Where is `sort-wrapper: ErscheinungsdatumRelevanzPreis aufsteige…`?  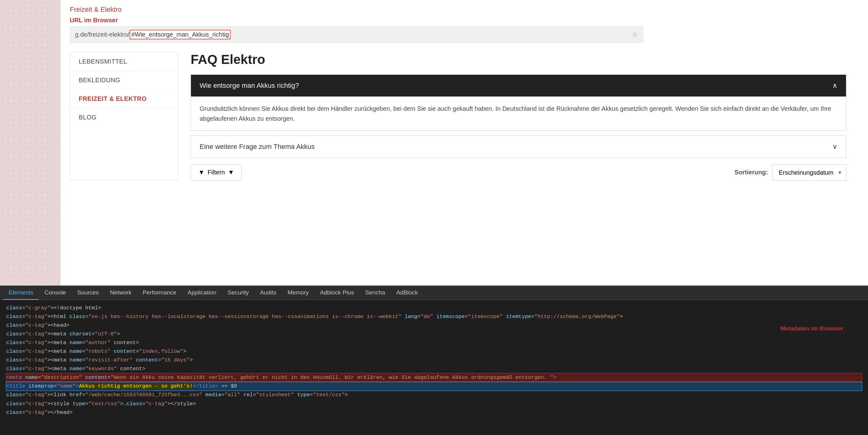 sort-wrapper: ErscheinungsdatumRelevanzPreis aufsteige… is located at coordinates (809, 173).